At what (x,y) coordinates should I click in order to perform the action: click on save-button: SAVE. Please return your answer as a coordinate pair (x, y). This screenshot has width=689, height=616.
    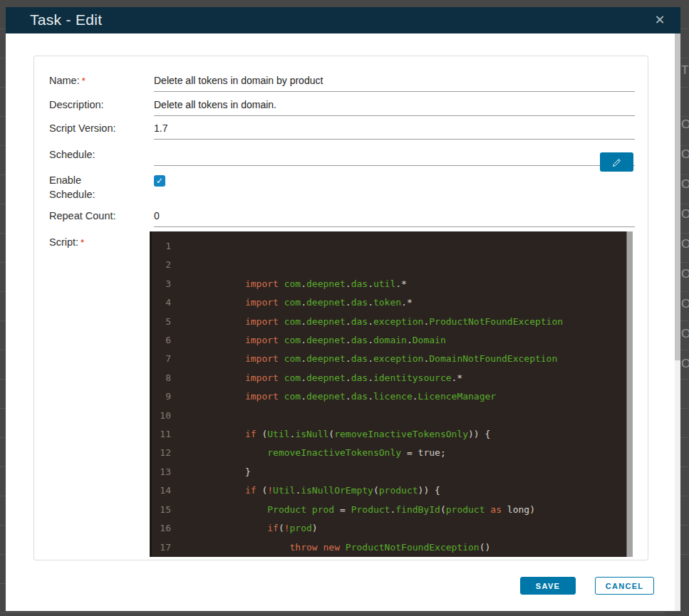
    Looking at the image, I should click on (548, 585).